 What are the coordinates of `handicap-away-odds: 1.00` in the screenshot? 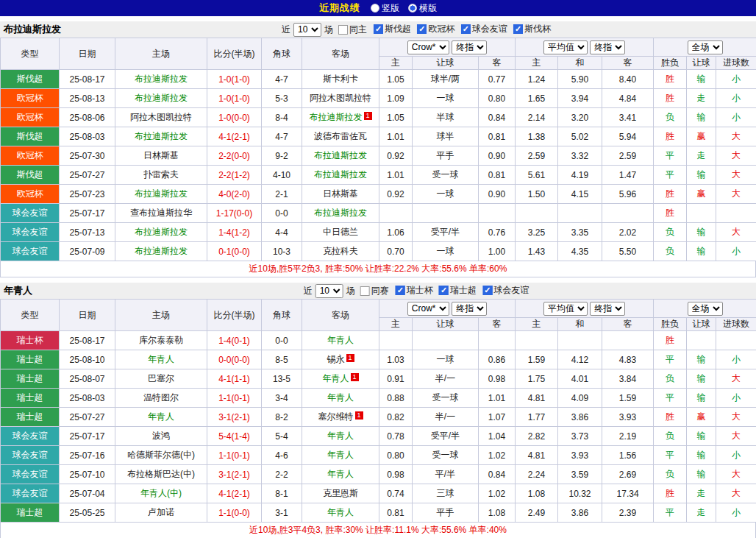 It's located at (497, 252).